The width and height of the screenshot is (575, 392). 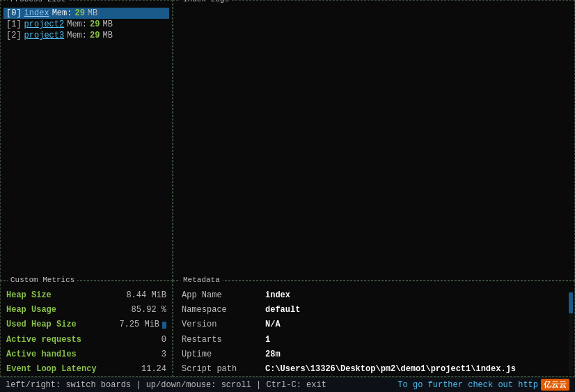 What do you see at coordinates (267, 340) in the screenshot?
I see `metadata-val: 1` at bounding box center [267, 340].